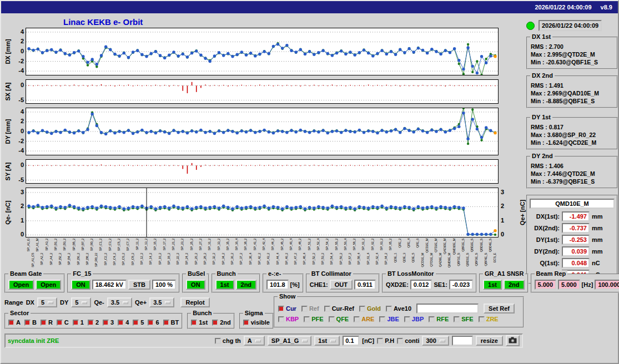  What do you see at coordinates (573, 101) in the screenshot?
I see `stats-min: Min : -8.885@QBF1E_S` at bounding box center [573, 101].